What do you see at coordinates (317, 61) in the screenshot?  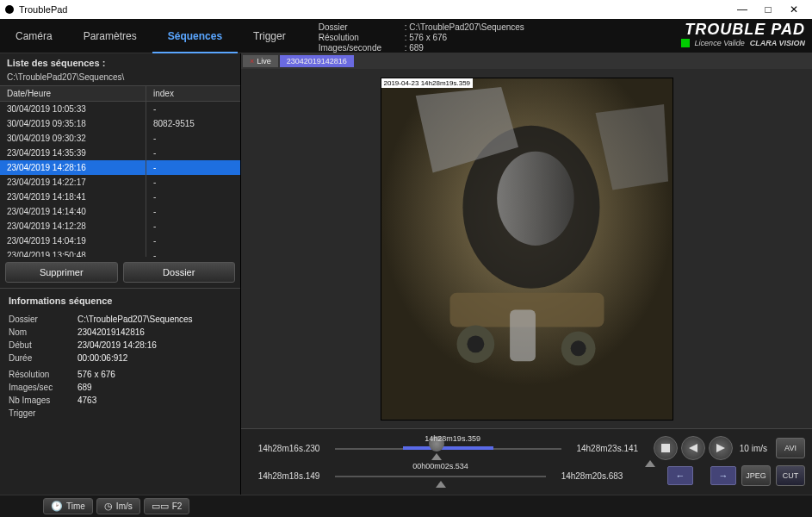 I see `viewer-tab-sequence: 23042019142816` at bounding box center [317, 61].